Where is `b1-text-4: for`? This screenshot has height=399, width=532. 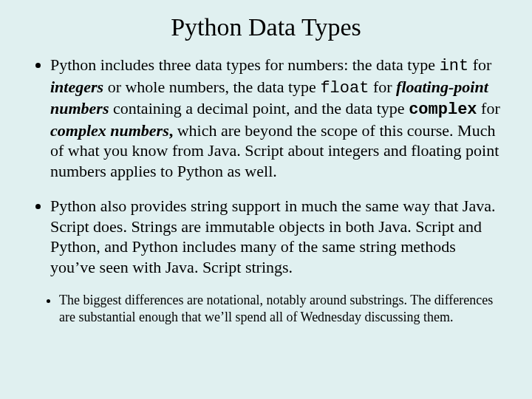 b1-text-4: for is located at coordinates (383, 87).